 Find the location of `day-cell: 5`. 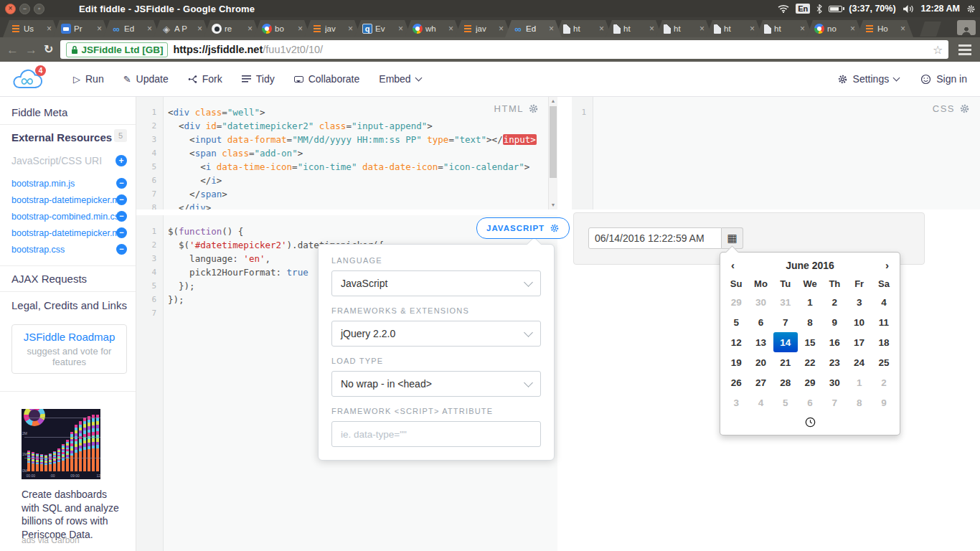

day-cell: 5 is located at coordinates (786, 402).